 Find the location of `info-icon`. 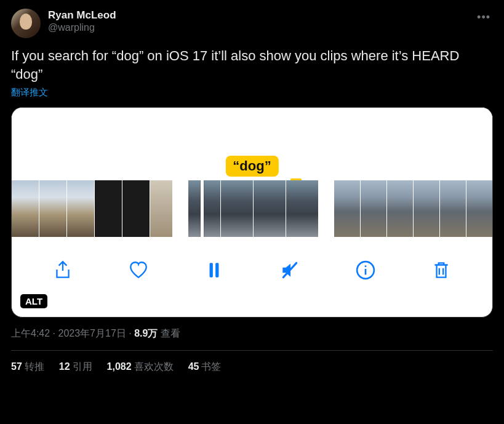

info-icon is located at coordinates (366, 270).